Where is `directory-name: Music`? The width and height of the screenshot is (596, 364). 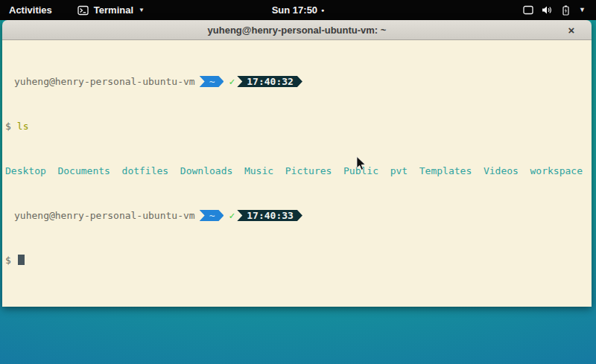
directory-name: Music is located at coordinates (259, 171).